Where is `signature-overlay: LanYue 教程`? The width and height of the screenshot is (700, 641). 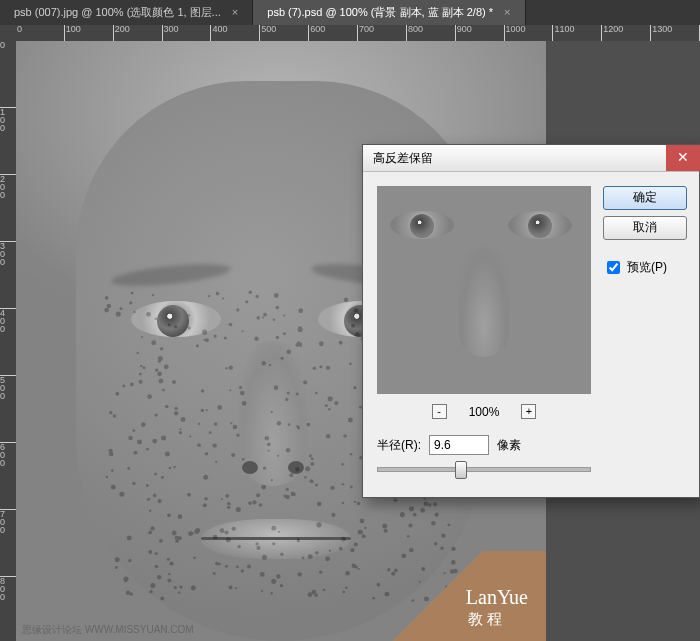
signature-overlay: LanYue 教程 is located at coordinates (451, 596).